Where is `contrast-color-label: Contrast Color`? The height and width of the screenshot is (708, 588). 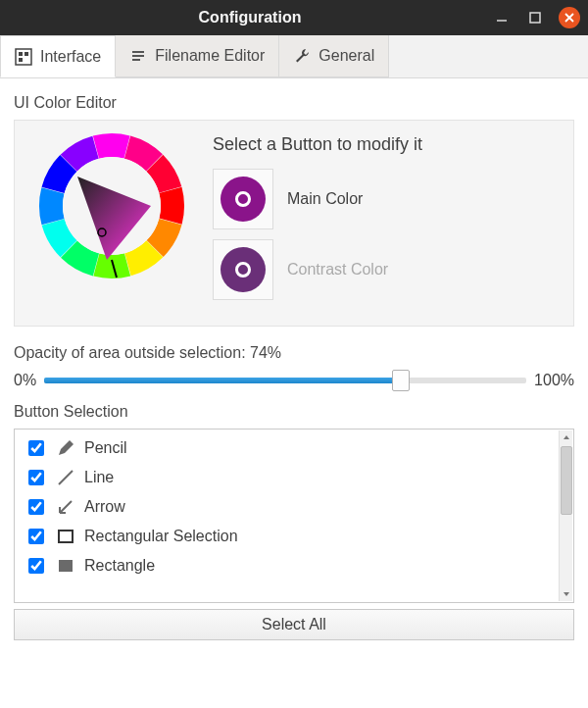
contrast-color-label: Contrast Color is located at coordinates (337, 270).